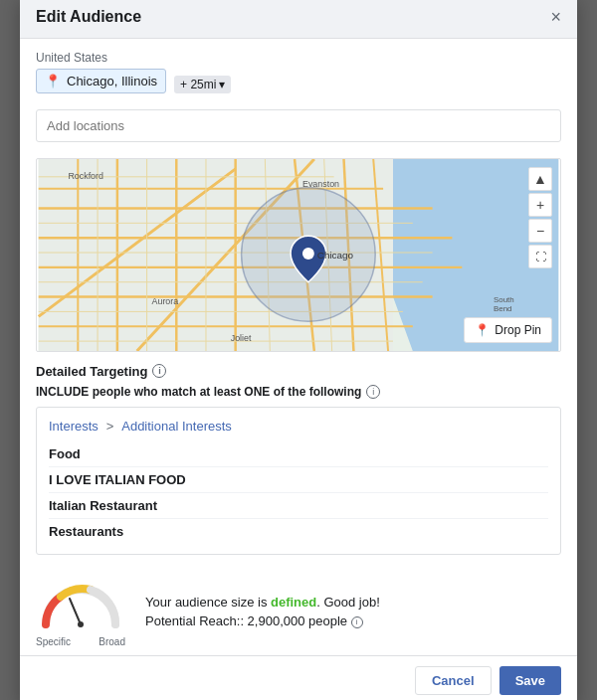 The width and height of the screenshot is (597, 700). I want to click on list-item: Italian Restaurant, so click(298, 506).